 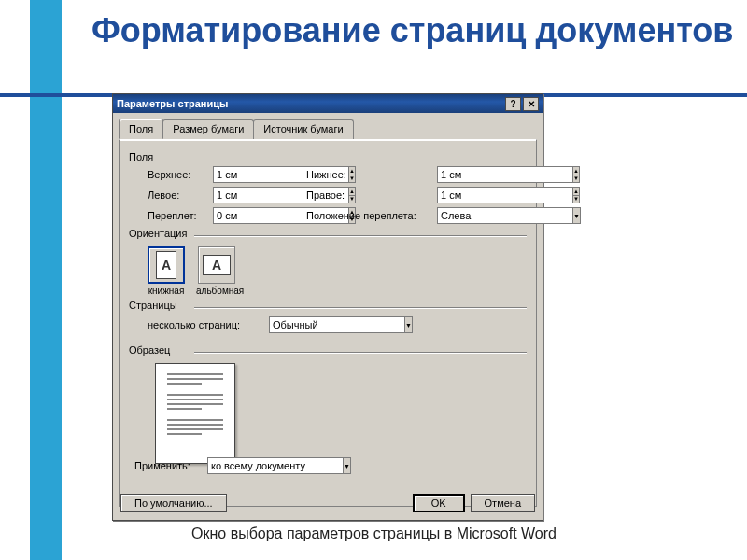 I want to click on group-pages: Страницы, so click(x=328, y=307).